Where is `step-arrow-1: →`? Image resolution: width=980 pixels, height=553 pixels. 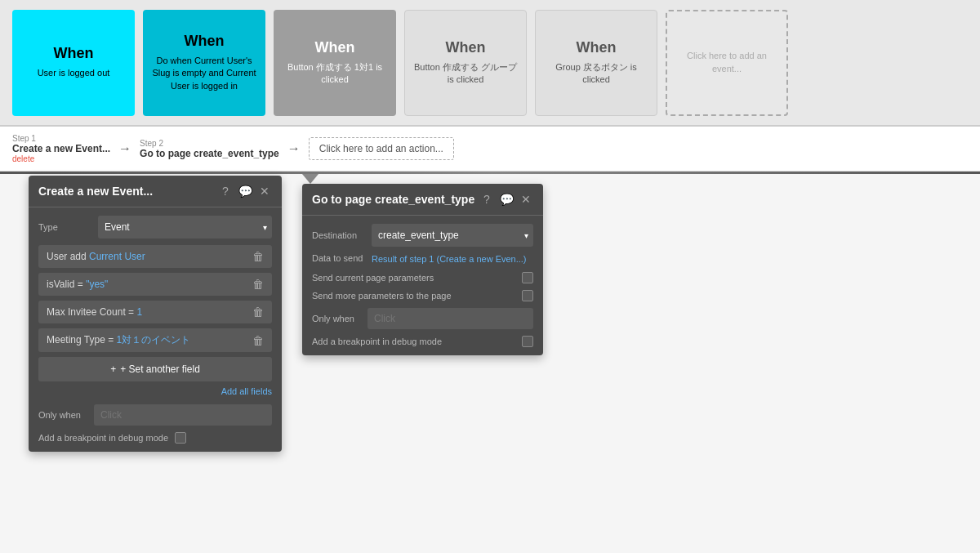
step-arrow-1: → is located at coordinates (125, 149).